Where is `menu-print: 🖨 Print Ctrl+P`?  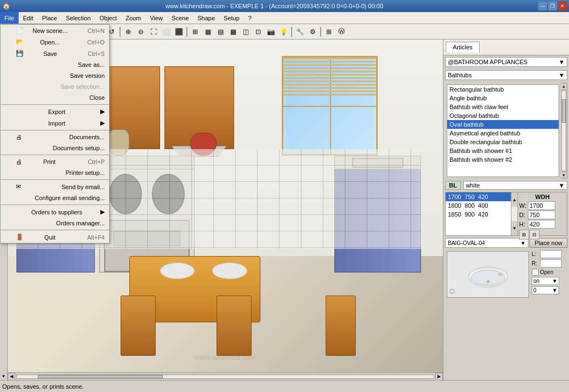 menu-print: 🖨 Print Ctrl+P is located at coordinates (55, 162).